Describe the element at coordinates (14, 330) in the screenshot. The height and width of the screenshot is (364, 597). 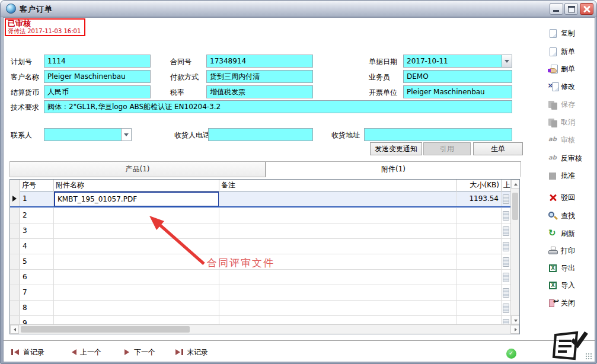
I see `scroll-left-button` at that location.